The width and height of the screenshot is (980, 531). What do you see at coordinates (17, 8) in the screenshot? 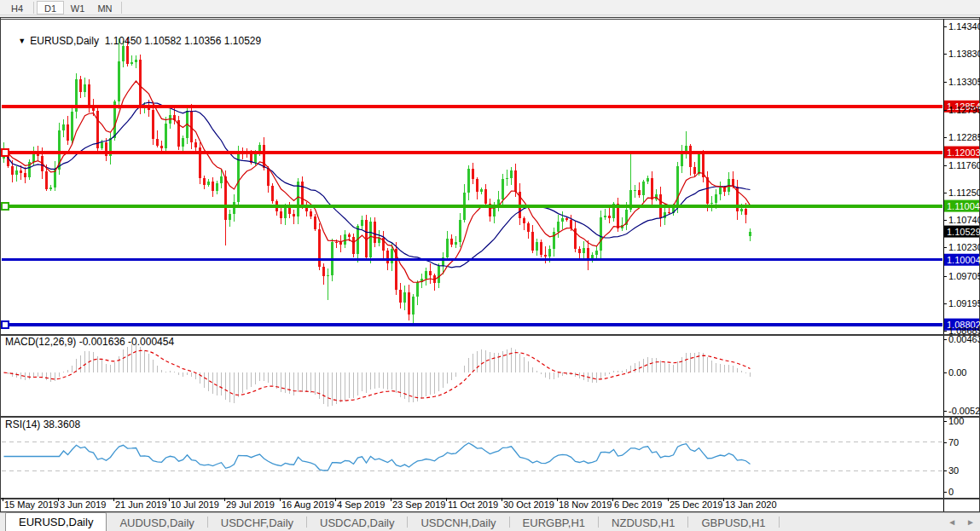
I see `timeframe-button-h4: H4` at bounding box center [17, 8].